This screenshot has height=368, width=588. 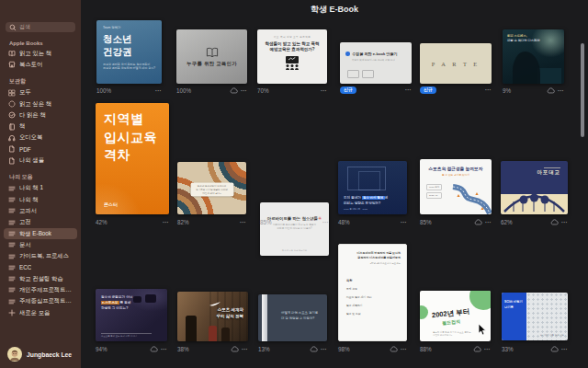 What do you see at coordinates (376, 63) in the screenshot?
I see `book-cover: 수업을 위한 e-book 만들기 학생과 함께 만들어 가는 전자책 수업 안…` at bounding box center [376, 63].